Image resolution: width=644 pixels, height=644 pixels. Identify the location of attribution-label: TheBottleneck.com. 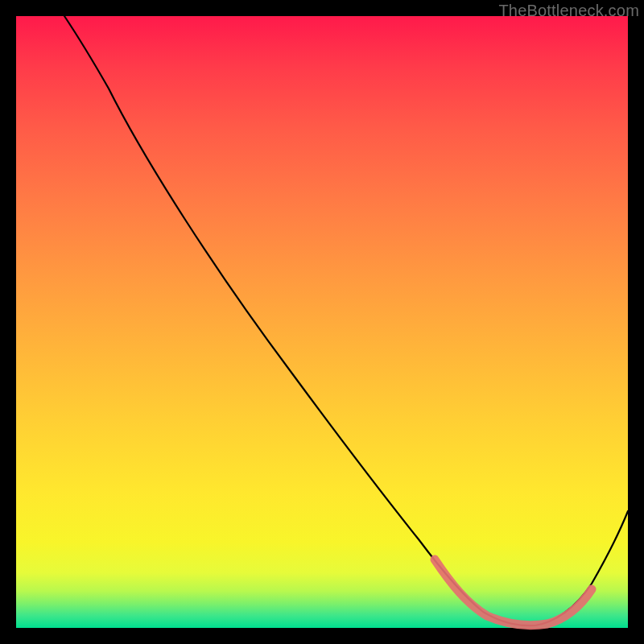
(568, 11).